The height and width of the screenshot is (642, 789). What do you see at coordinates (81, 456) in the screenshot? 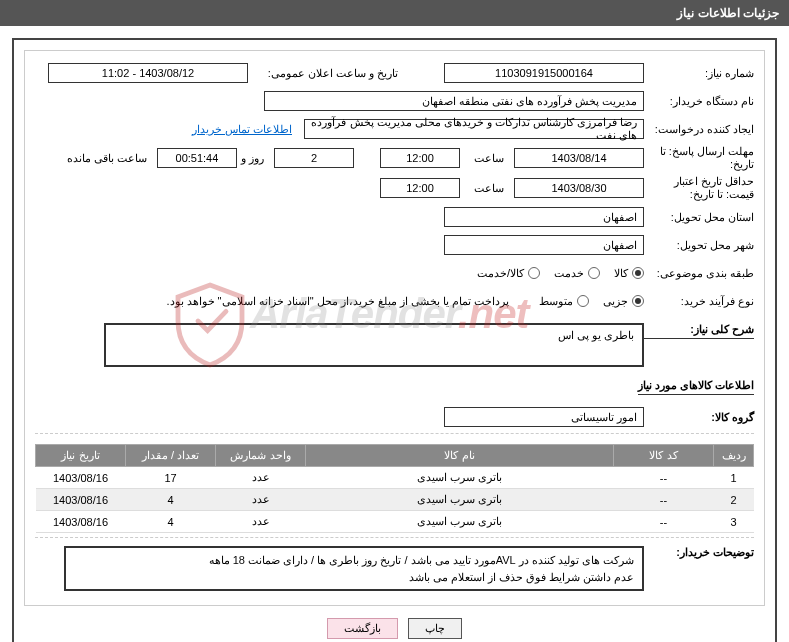
I see `col-date: تاریخ نیاز` at bounding box center [81, 456].